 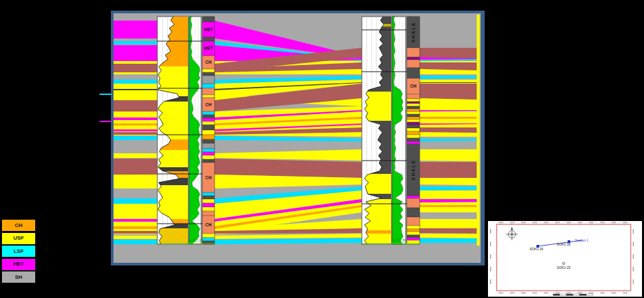 What do you see at coordinates (19, 226) in the screenshot?
I see `legend-label: CH` at bounding box center [19, 226].